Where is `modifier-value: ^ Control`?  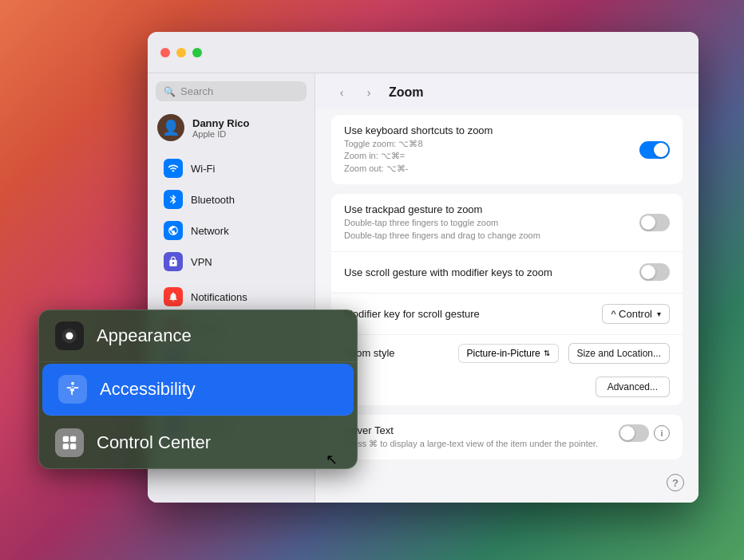 modifier-value: ^ Control is located at coordinates (631, 314).